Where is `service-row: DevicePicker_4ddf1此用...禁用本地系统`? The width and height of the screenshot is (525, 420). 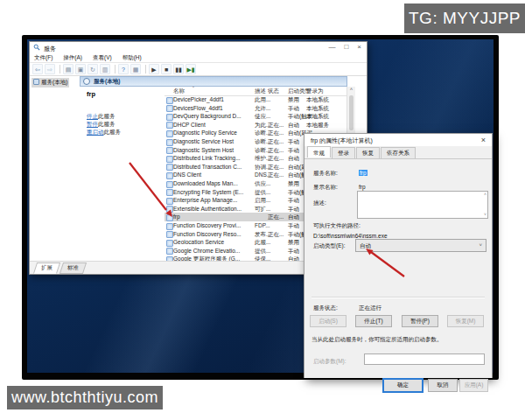 service-row: DevicePicker_4ddf1此用...禁用本地系统 is located at coordinates (256, 100).